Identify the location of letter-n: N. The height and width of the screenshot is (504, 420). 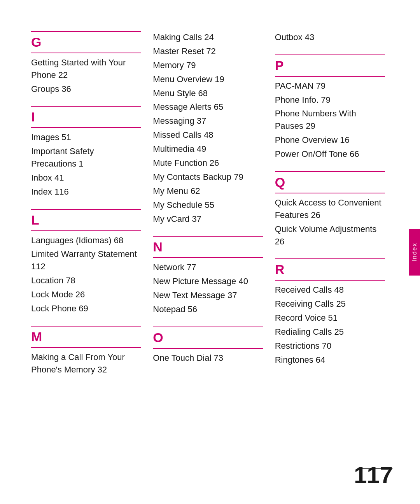
(208, 247).